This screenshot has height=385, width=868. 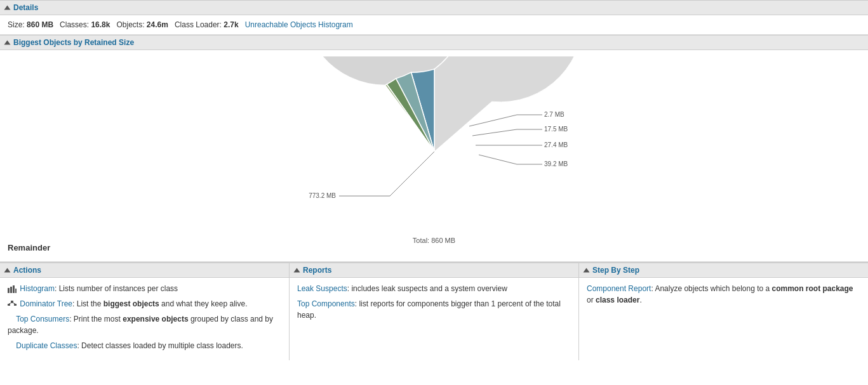 What do you see at coordinates (434, 311) in the screenshot?
I see `reports-column: Reports Leak Suspects: includes leak sus…` at bounding box center [434, 311].